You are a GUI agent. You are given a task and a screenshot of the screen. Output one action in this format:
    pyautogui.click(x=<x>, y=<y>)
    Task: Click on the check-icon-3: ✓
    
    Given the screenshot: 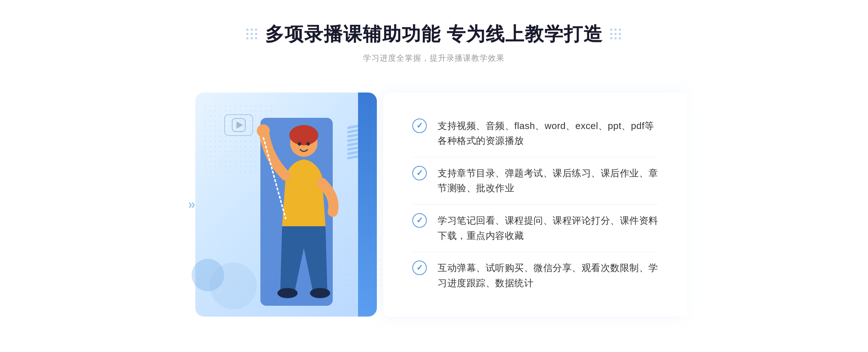 What is the action you would take?
    pyautogui.click(x=420, y=220)
    